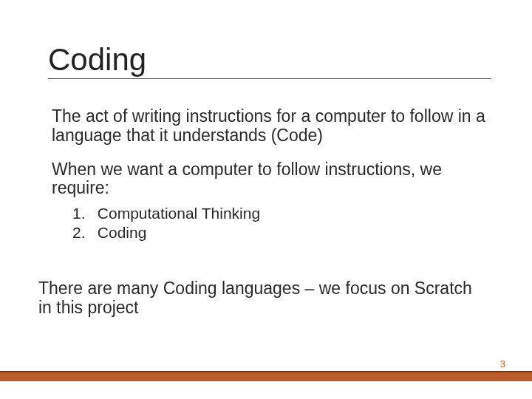  I want to click on list-item: 2. Coding, so click(280, 233).